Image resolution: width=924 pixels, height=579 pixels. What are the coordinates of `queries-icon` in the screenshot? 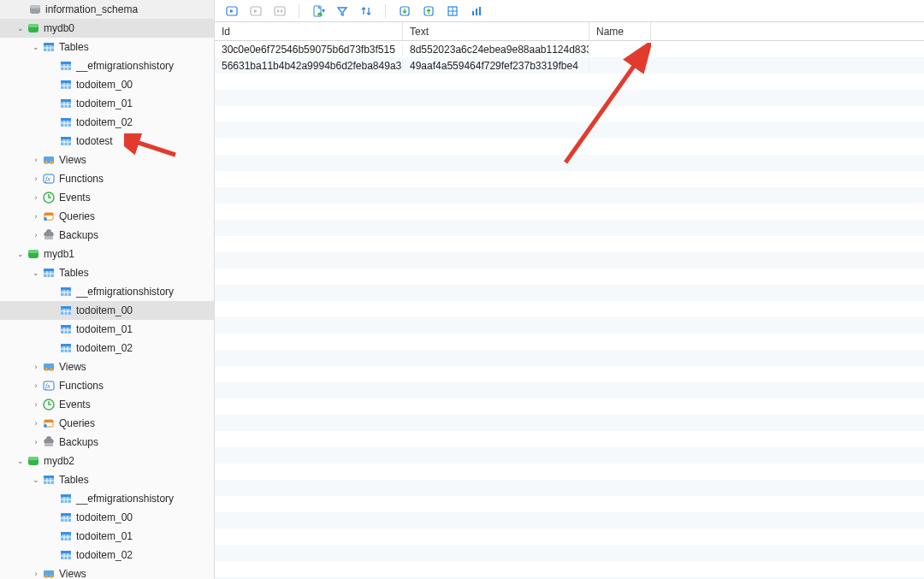 It's located at (49, 423).